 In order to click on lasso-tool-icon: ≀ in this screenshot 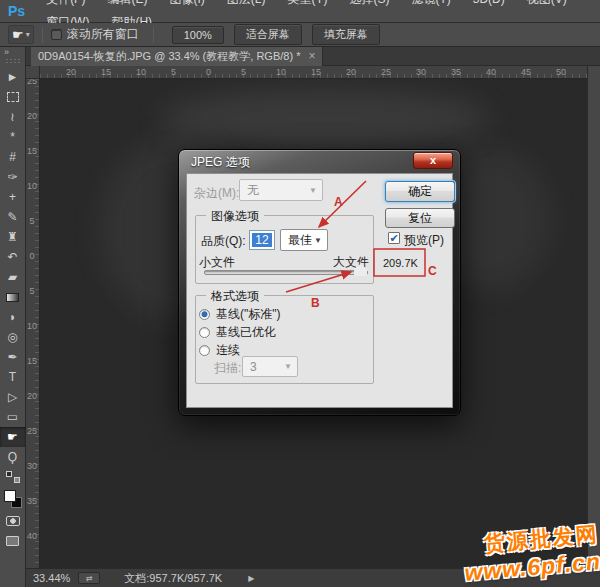, I will do `click(13, 117)`.